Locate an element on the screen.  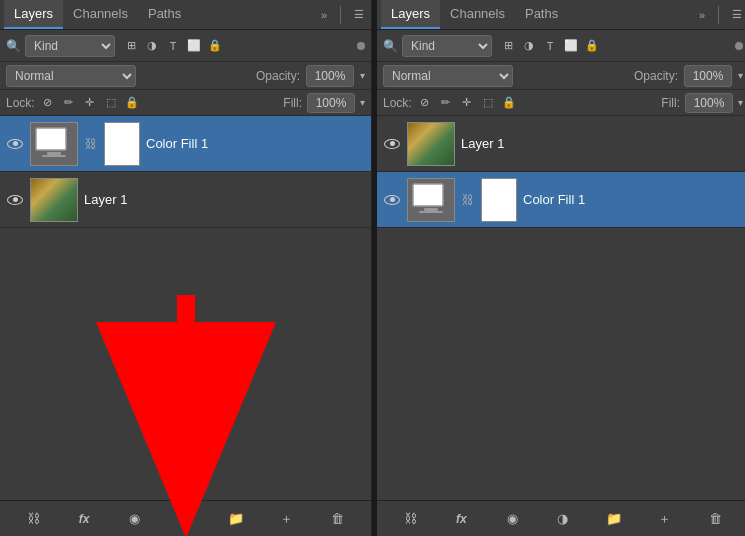
left-lock-all-icon: 🔒 is located at coordinates (132, 103).